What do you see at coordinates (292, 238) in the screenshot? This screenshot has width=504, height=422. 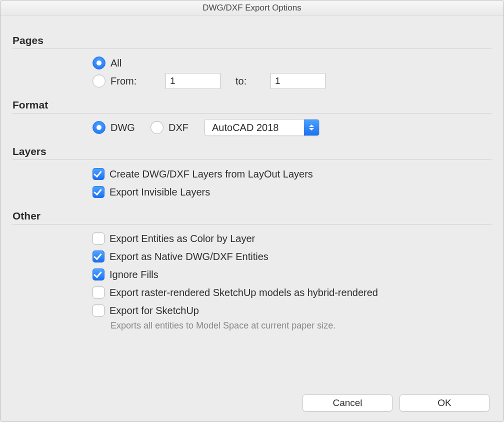 I see `other-colorbylayer-row: Export Entities as Color by Layer` at bounding box center [292, 238].